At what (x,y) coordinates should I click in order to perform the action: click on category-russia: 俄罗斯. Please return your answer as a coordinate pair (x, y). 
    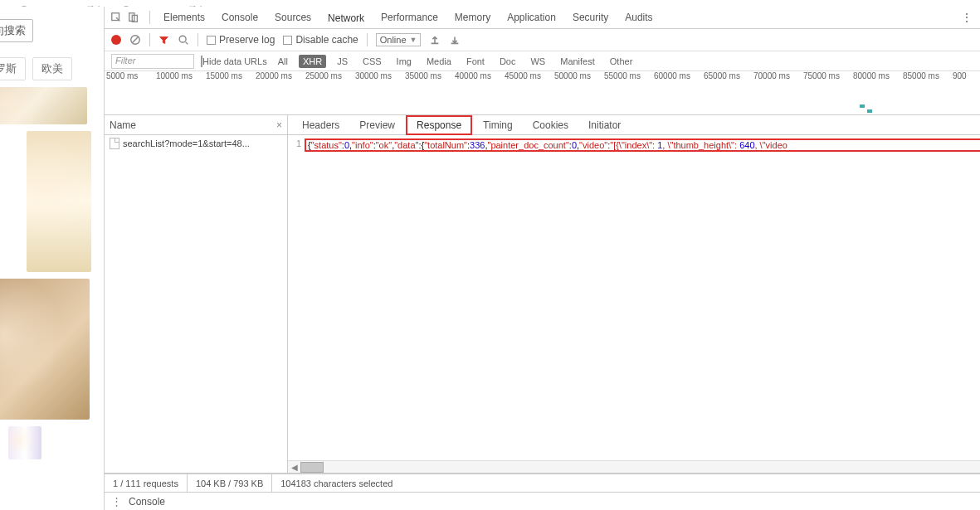
    Looking at the image, I should click on (13, 69).